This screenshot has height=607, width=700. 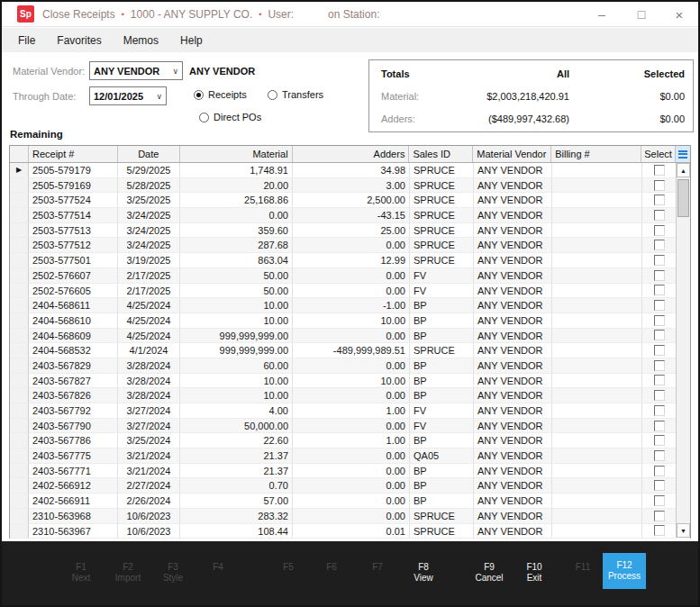 What do you see at coordinates (351, 154) in the screenshot?
I see `grid-header-adders: Adders` at bounding box center [351, 154].